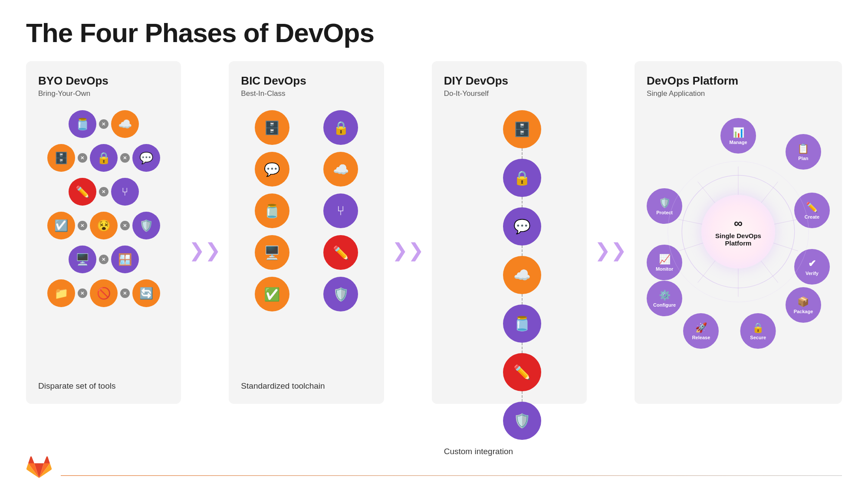 This screenshot has height=488, width=868. Describe the element at coordinates (125, 226) in the screenshot. I see `byo-x-6: ✕` at that location.